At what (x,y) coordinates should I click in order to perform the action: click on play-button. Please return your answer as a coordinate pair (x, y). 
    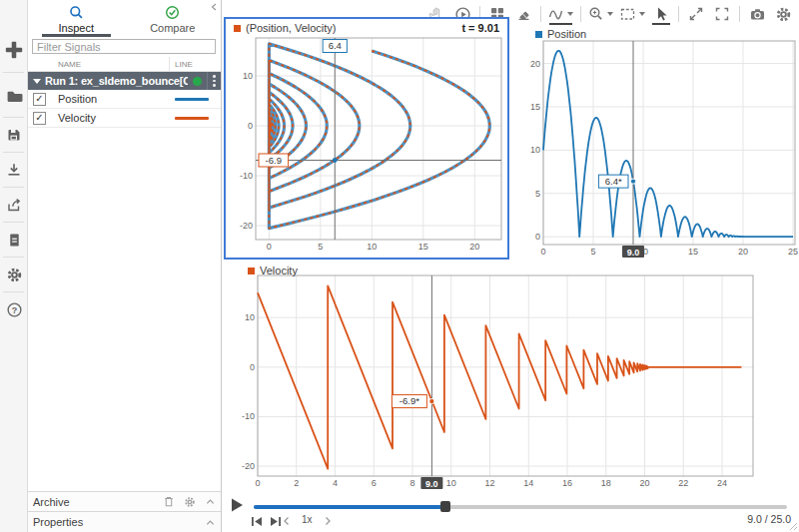
    Looking at the image, I should click on (237, 506).